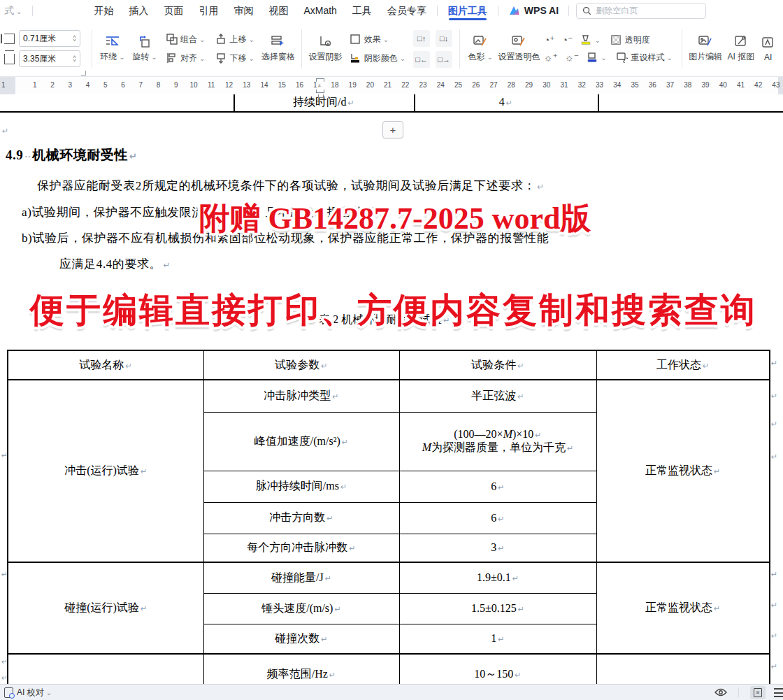 The height and width of the screenshot is (700, 783). What do you see at coordinates (301, 639) in the screenshot?
I see `table-cell: 碰撞次数` at bounding box center [301, 639].